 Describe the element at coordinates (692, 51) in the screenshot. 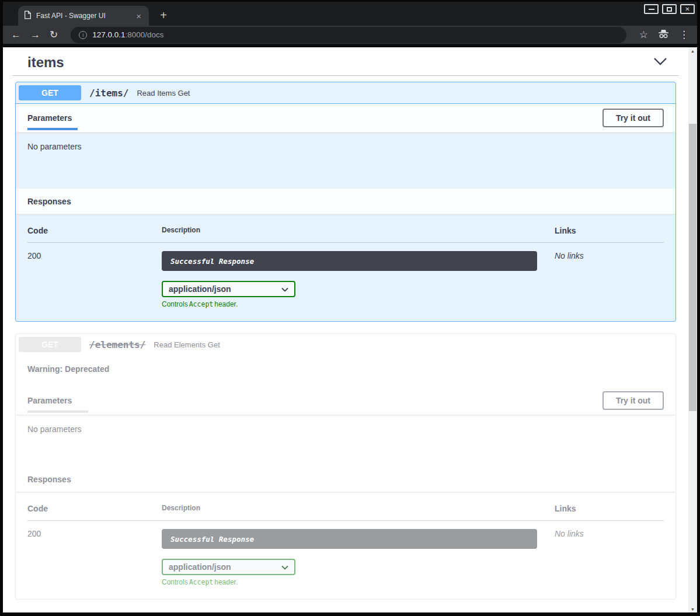

I see `scroll-up-icon: ▲` at that location.